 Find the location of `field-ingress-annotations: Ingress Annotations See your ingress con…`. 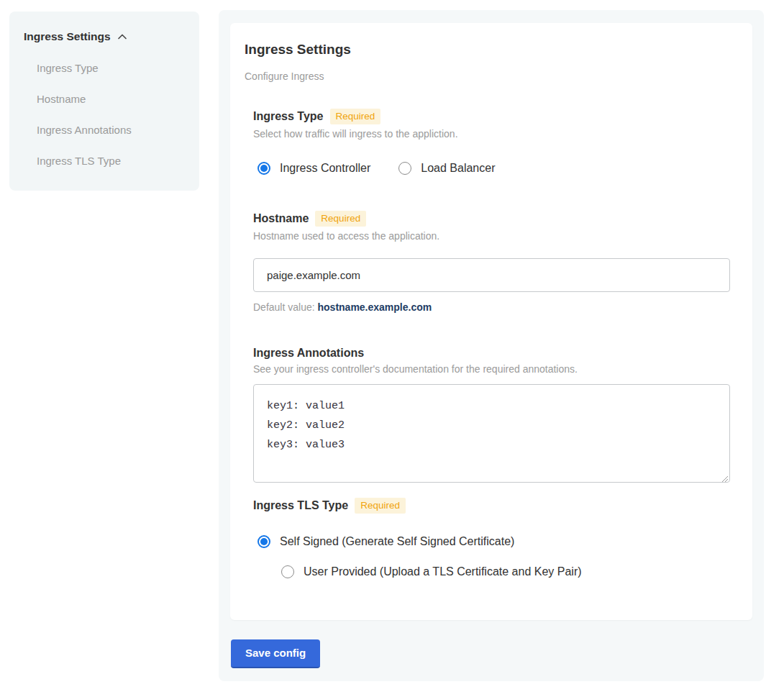

field-ingress-annotations: Ingress Annotations See your ingress con… is located at coordinates (492, 414).